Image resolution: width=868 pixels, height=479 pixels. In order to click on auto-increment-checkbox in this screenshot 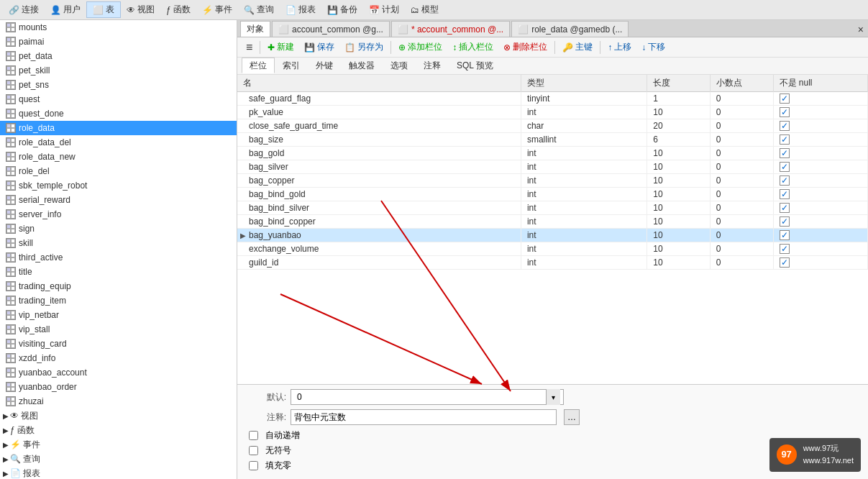, I will do `click(253, 436)`.